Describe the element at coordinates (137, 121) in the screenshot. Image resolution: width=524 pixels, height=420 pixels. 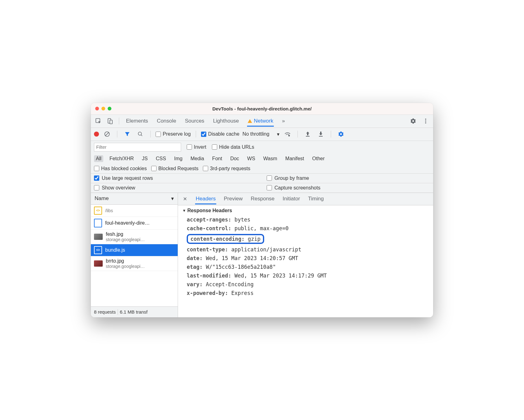
I see `tab-elements: Elements` at that location.